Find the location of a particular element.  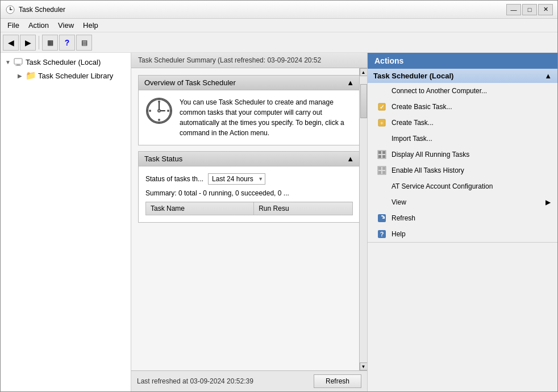

main-scrollbar: ▲ ▼ is located at coordinates (363, 219).